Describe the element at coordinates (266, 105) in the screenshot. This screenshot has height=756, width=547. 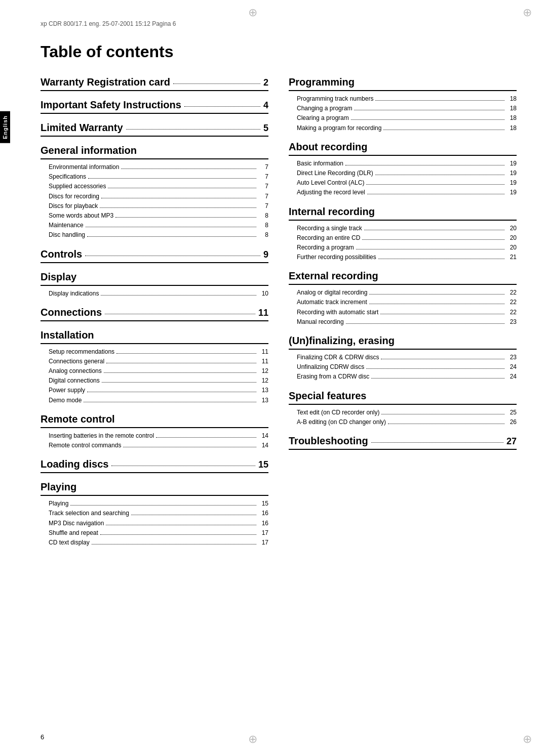
I see `toc-entry-page: 4` at that location.